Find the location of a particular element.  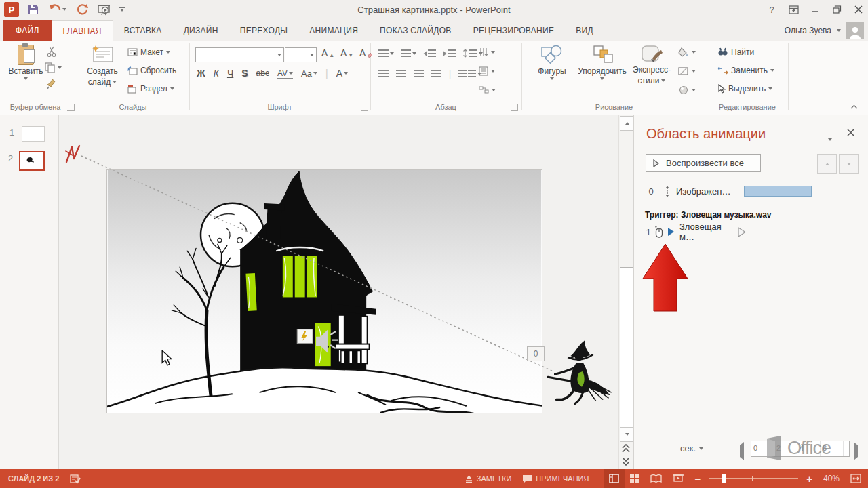

scroll-down-button is located at coordinates (627, 434).